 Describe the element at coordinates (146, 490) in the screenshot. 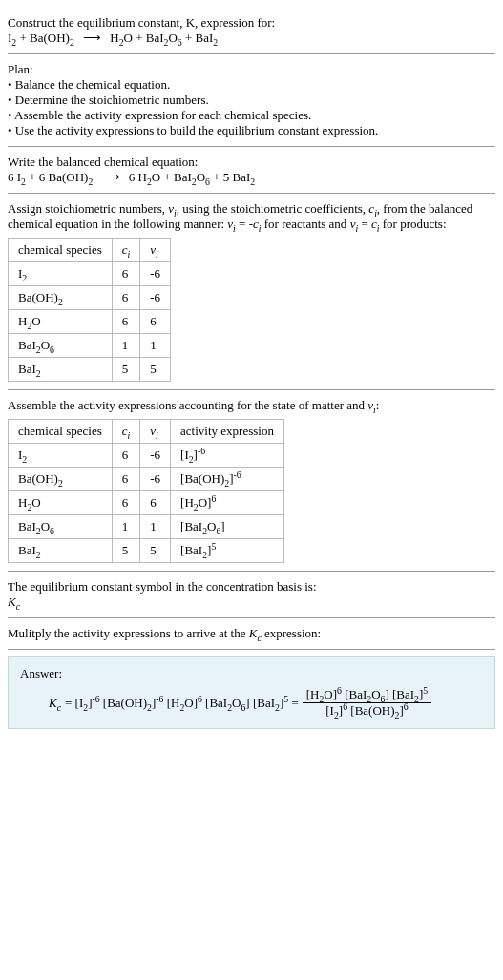

I see `activity-table: chemical species ci νi activity expressi…` at that location.